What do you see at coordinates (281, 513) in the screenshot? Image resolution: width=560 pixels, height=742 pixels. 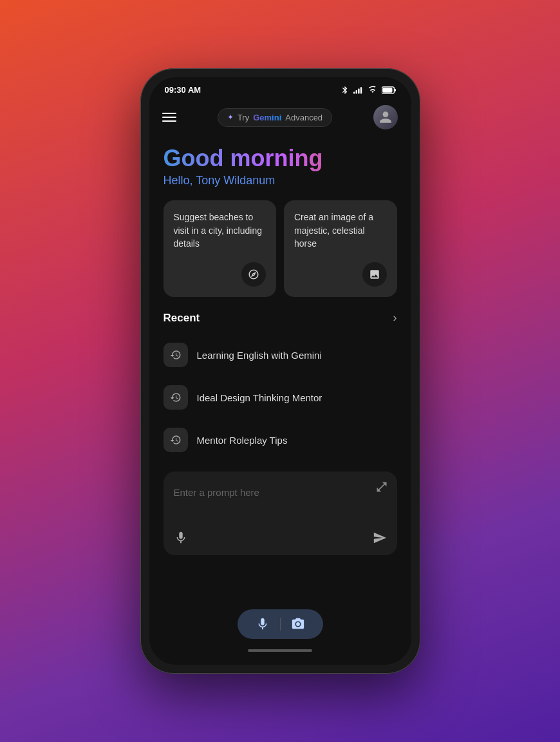 I see `prompt-box-wrap: Enter a prompt here` at bounding box center [281, 513].